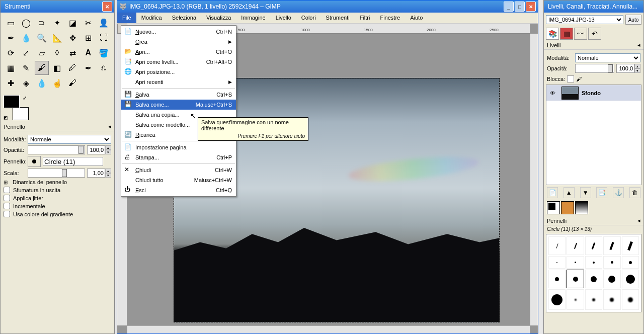 This screenshot has width=644, height=334. What do you see at coordinates (96, 173) in the screenshot?
I see `scale-input` at bounding box center [96, 173].